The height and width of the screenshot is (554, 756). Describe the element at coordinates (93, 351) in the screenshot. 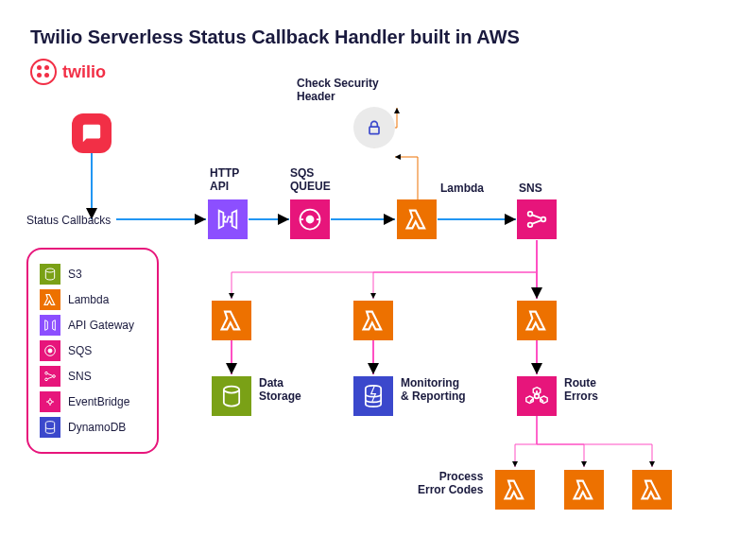

I see `legend-panel: S3 Lambda API Gateway SQS SNS EventBridg…` at that location.